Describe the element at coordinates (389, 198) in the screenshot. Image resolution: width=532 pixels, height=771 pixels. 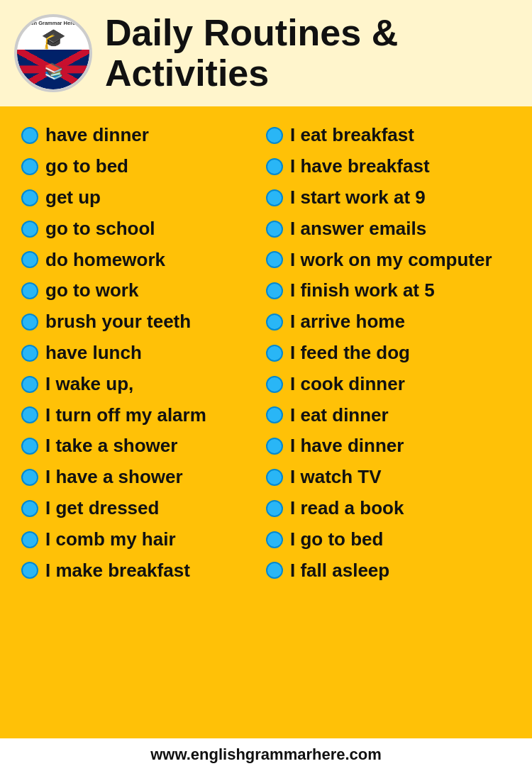
I see `list-item: I start work at 9` at that location.